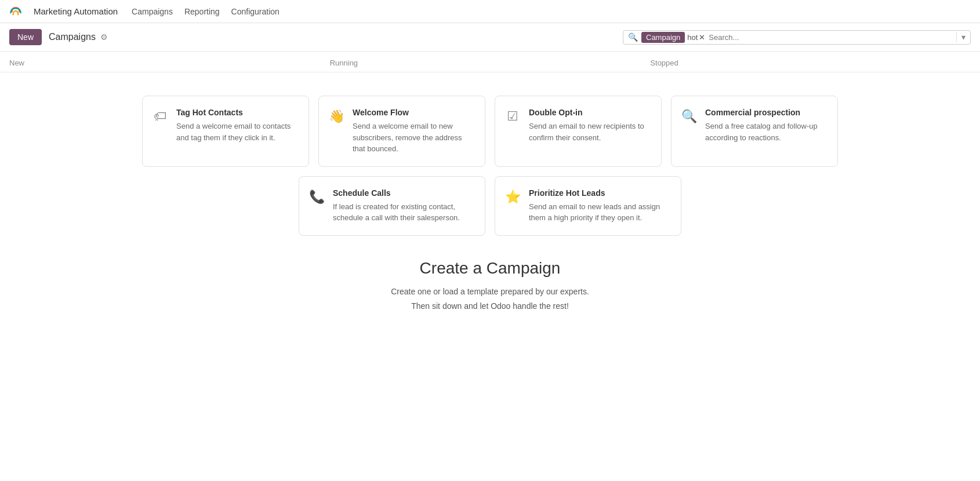  Describe the element at coordinates (255, 12) in the screenshot. I see `nav-configuration: Configuration` at that location.